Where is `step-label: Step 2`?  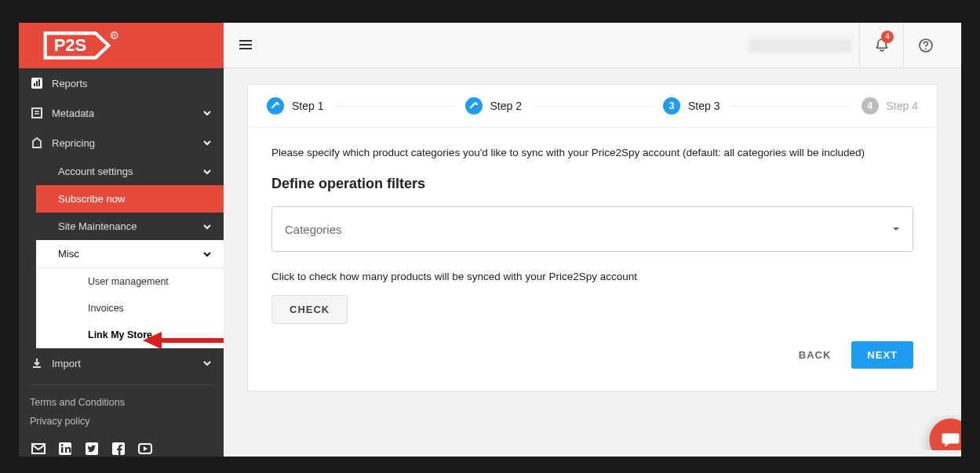
step-label: Step 2 is located at coordinates (506, 106).